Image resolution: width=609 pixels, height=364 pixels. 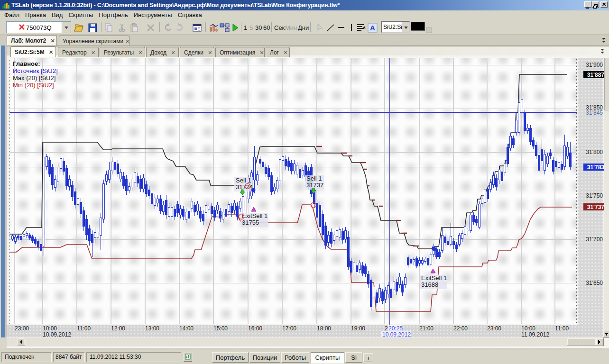 What do you see at coordinates (535, 335) in the screenshot?
I see `svg-text: 11.09.2012` at bounding box center [535, 335].